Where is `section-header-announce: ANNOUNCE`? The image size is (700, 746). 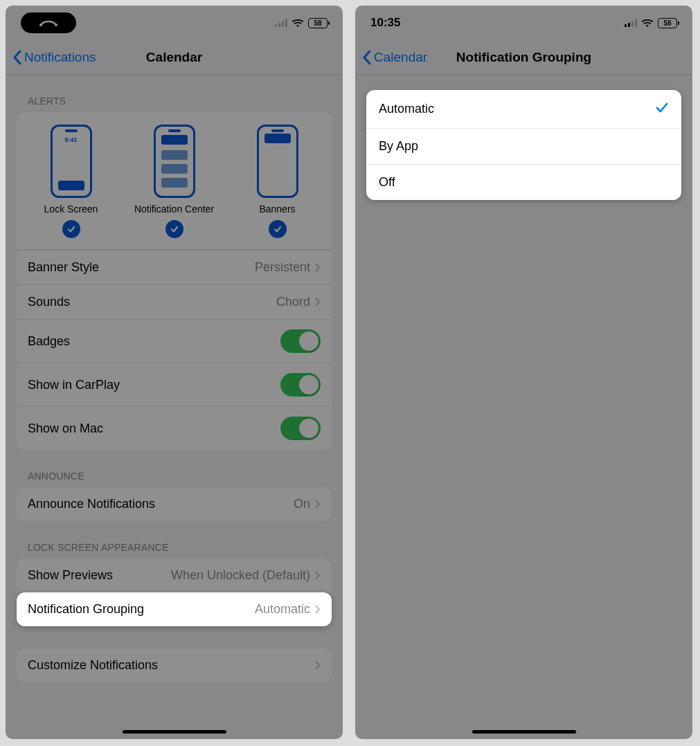
section-header-announce: ANNOUNCE is located at coordinates (174, 468).